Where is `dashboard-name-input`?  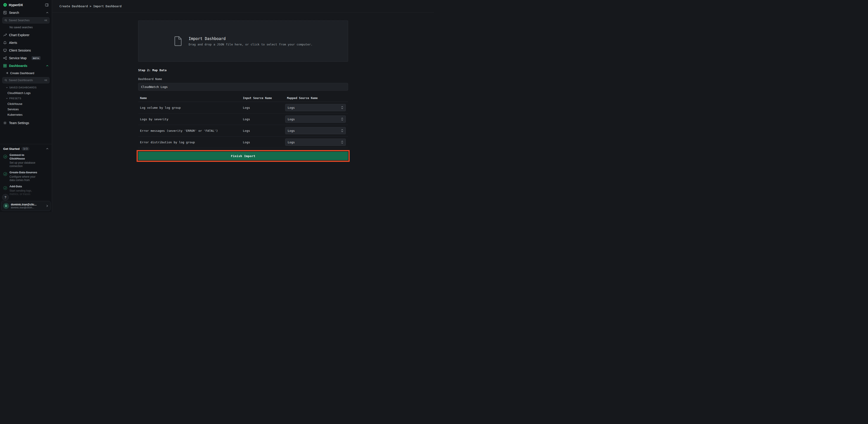 dashboard-name-input is located at coordinates (243, 87).